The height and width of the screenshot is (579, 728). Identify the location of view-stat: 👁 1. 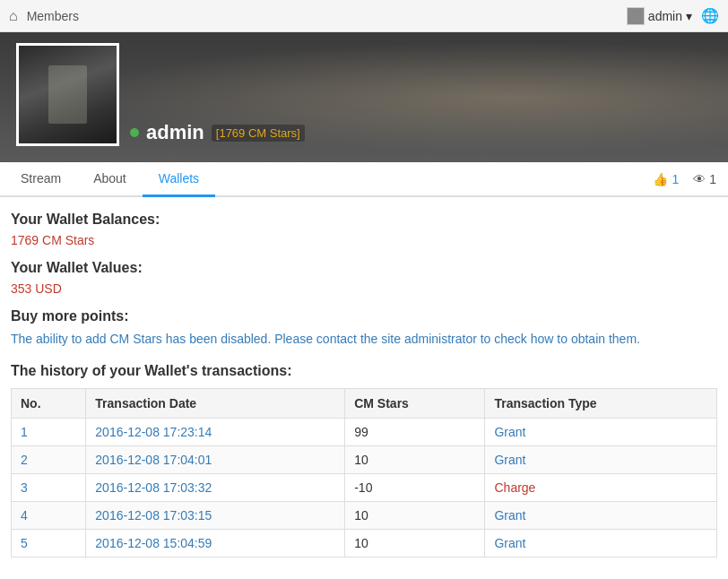
(705, 179).